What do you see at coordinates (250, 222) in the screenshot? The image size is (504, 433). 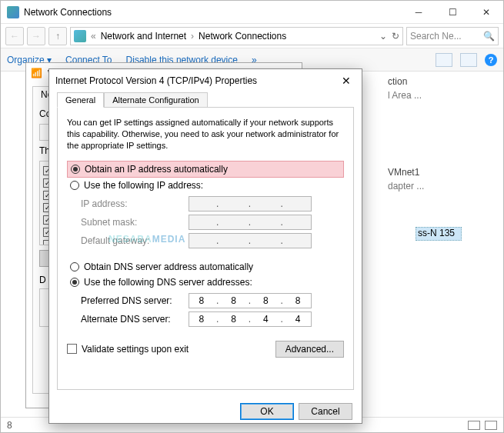 I see `subnet-mask-field: ...` at bounding box center [250, 222].